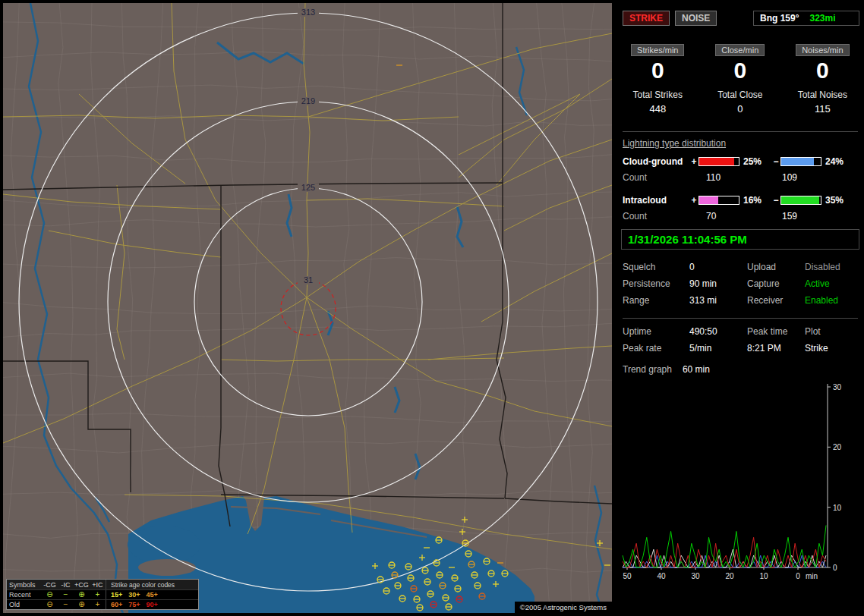 The image size is (864, 616). I want to click on bearing-label: Bng 159°, so click(779, 18).